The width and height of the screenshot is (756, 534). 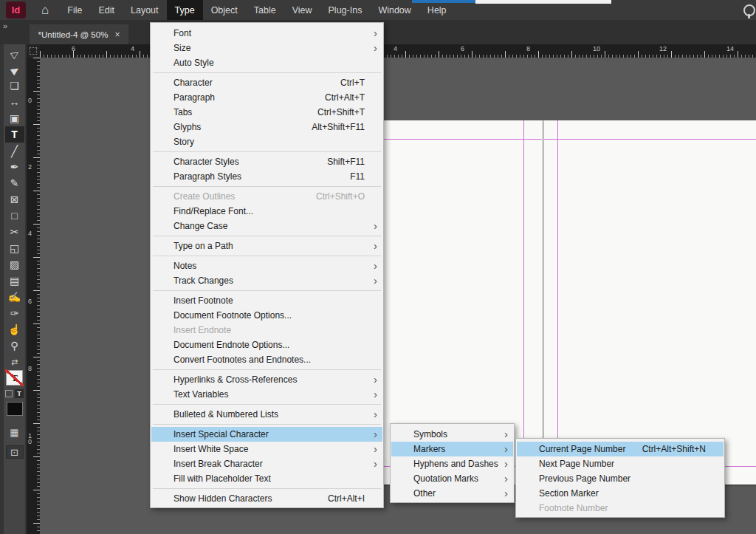 What do you see at coordinates (15, 69) in the screenshot?
I see `direct-selection-tool: ▶` at bounding box center [15, 69].